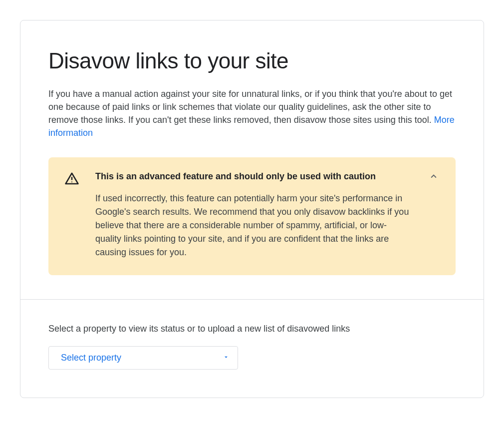  What do you see at coordinates (253, 226) in the screenshot?
I see `warning-body: If used incorrectly, this feature can po…` at bounding box center [253, 226].